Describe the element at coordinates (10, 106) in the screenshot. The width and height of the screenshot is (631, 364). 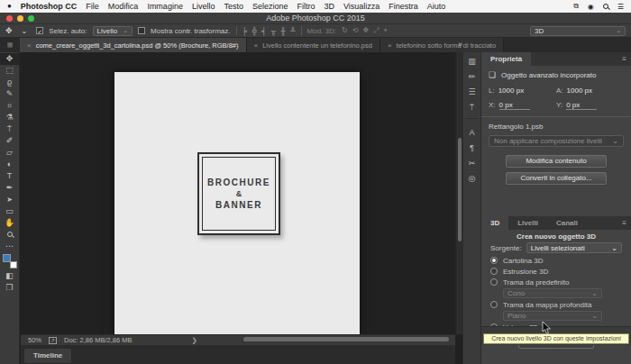
I see `crop-tool: ⌗` at that location.